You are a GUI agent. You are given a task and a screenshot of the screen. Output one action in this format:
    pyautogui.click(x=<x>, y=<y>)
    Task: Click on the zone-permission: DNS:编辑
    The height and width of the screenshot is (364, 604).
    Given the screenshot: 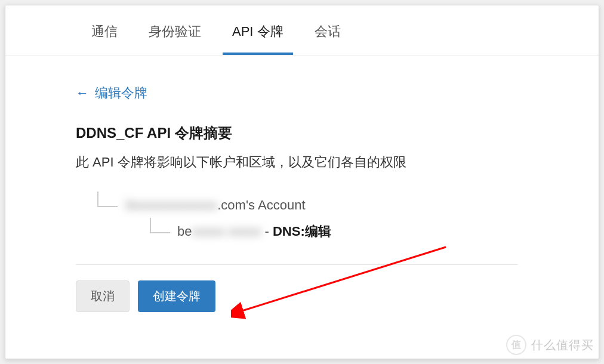 What is the action you would take?
    pyautogui.click(x=302, y=232)
    